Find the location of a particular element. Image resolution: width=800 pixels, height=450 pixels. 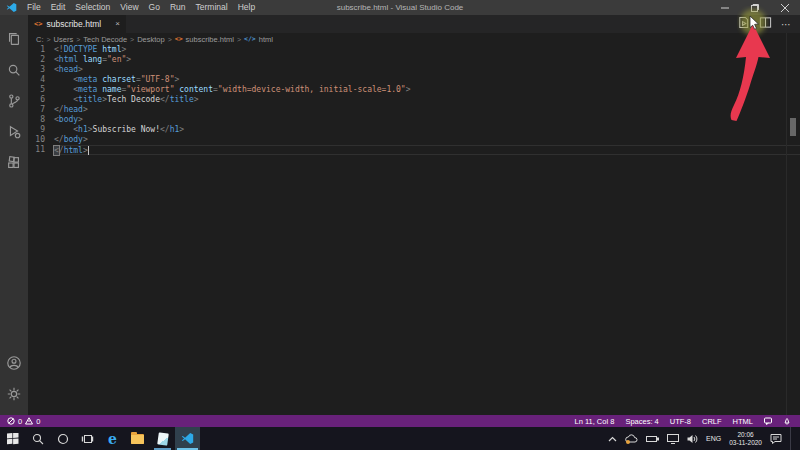

file-explorer-icon is located at coordinates (138, 438).